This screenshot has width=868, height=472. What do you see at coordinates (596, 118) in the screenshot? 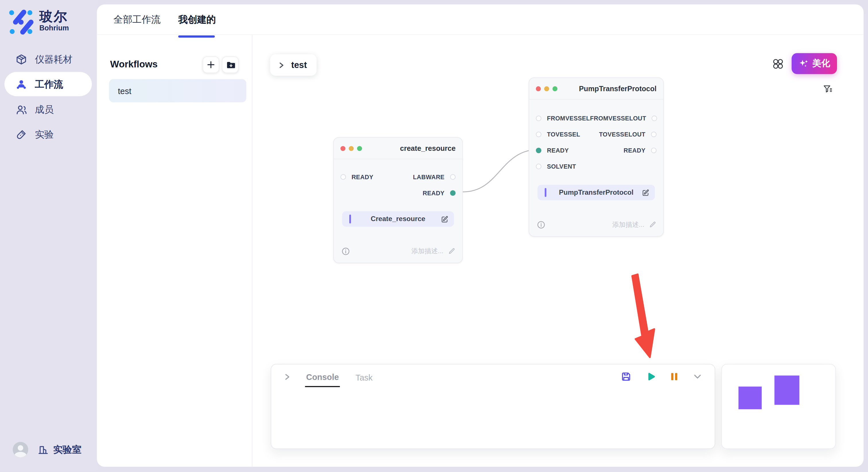
I see `port-row: FROMVESSEL FROMVESSELOUT` at bounding box center [596, 118].